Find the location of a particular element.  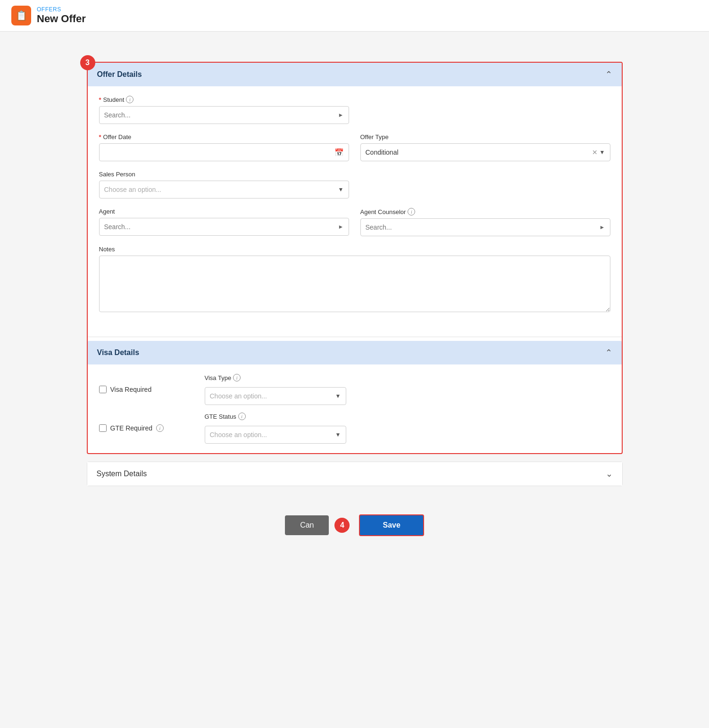

offer-type-label: Offer Type is located at coordinates (485, 137).